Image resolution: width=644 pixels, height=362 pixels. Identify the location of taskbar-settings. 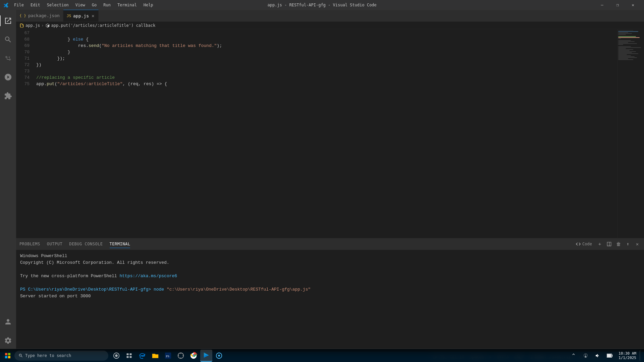
(181, 356).